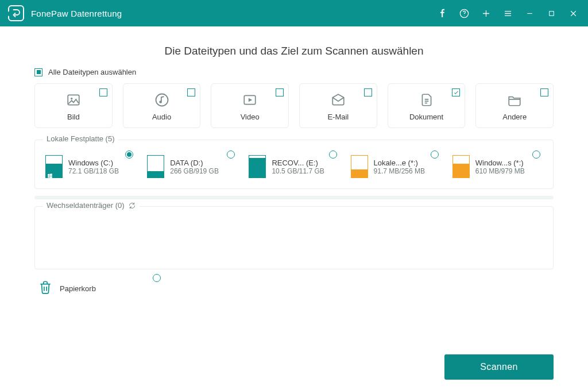  I want to click on drive-size: 91.7 MB/256 MB, so click(400, 171).